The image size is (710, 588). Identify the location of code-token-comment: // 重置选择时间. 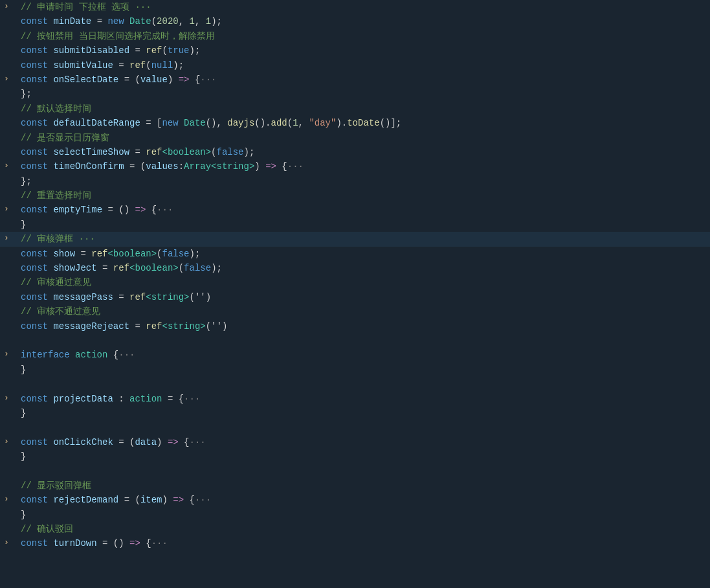
(56, 196).